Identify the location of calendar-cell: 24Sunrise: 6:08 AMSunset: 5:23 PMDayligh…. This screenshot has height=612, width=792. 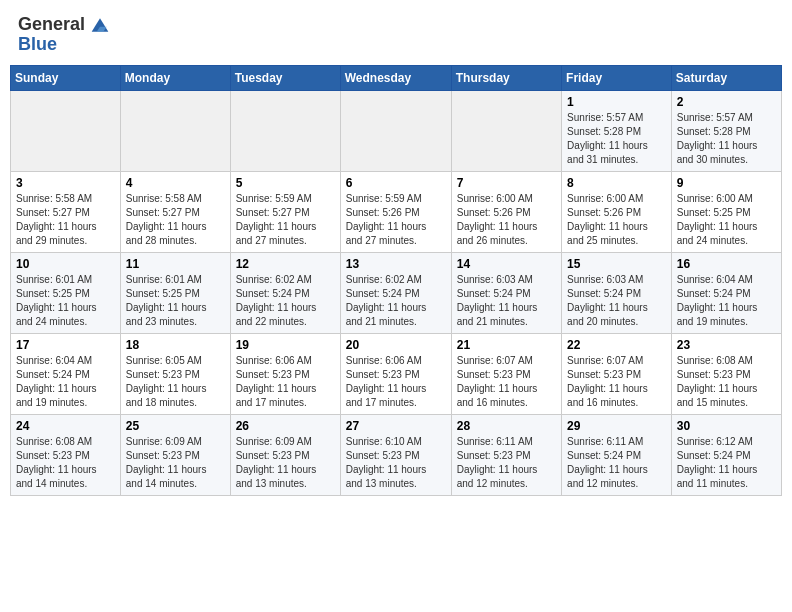
(66, 456).